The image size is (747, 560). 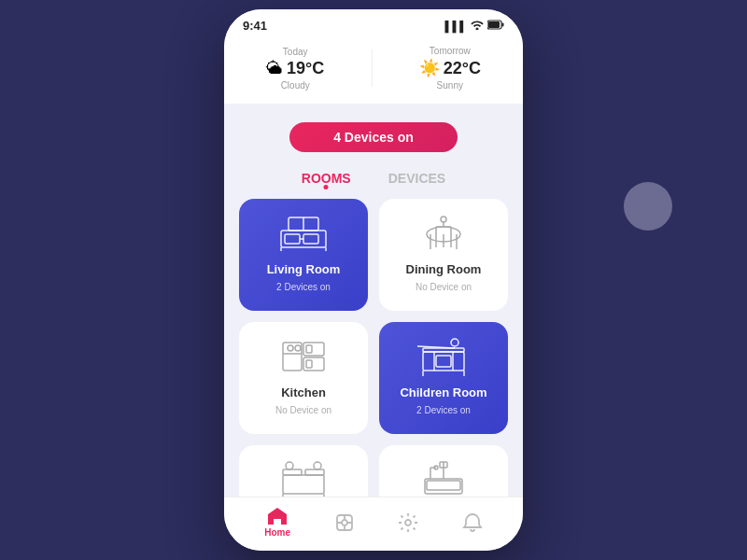 I want to click on signal-icon: ▌▌▌, so click(x=456, y=26).